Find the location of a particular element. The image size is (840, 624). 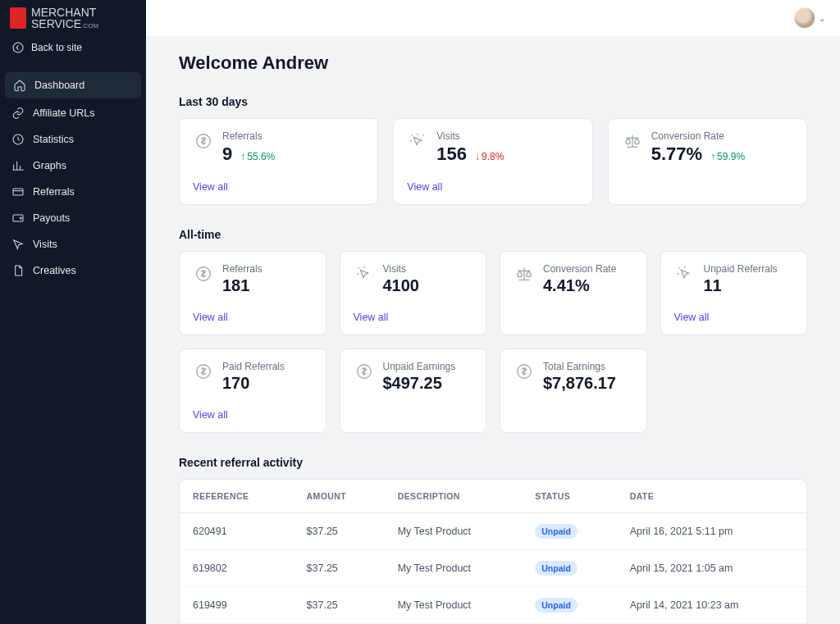

col-amount: AMOUNT is located at coordinates (340, 497).